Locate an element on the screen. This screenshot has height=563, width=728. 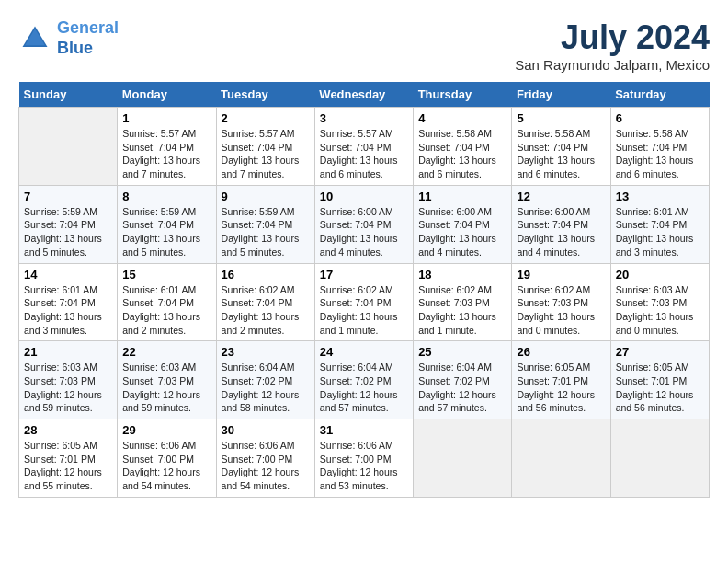
day-number: 20 is located at coordinates (660, 274).